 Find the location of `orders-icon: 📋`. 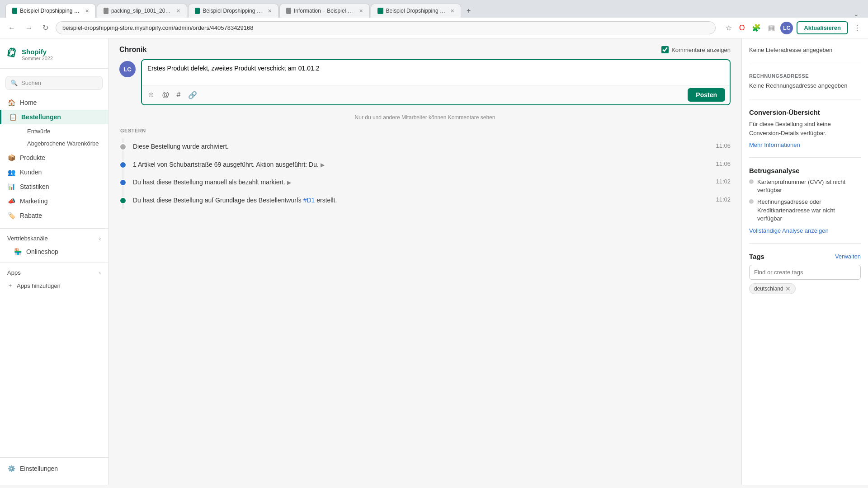

orders-icon: 📋 is located at coordinates (13, 117).